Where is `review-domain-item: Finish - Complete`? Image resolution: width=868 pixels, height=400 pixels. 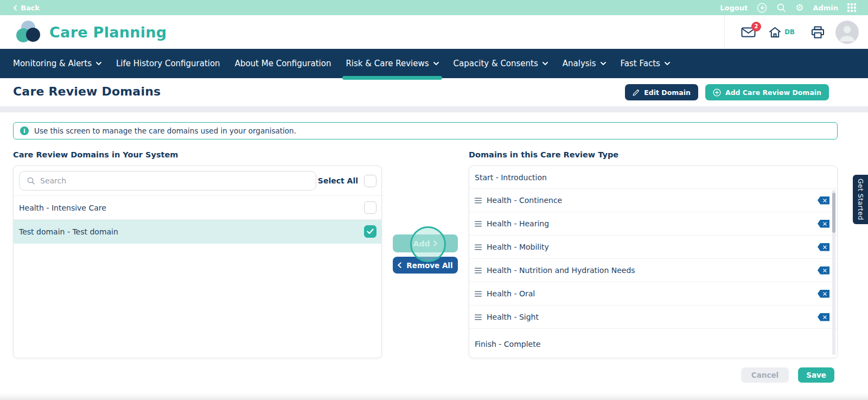 review-domain-item: Finish - Complete is located at coordinates (653, 344).